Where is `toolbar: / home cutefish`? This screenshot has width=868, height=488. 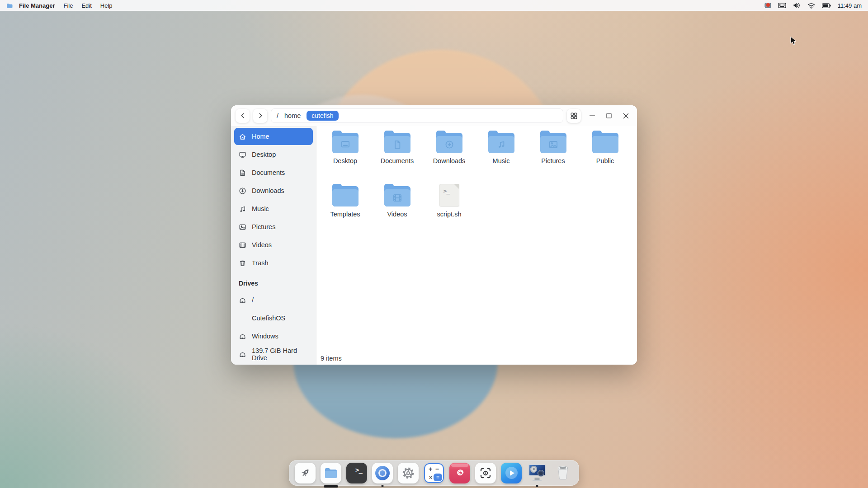
toolbar: / home cutefish is located at coordinates (434, 116).